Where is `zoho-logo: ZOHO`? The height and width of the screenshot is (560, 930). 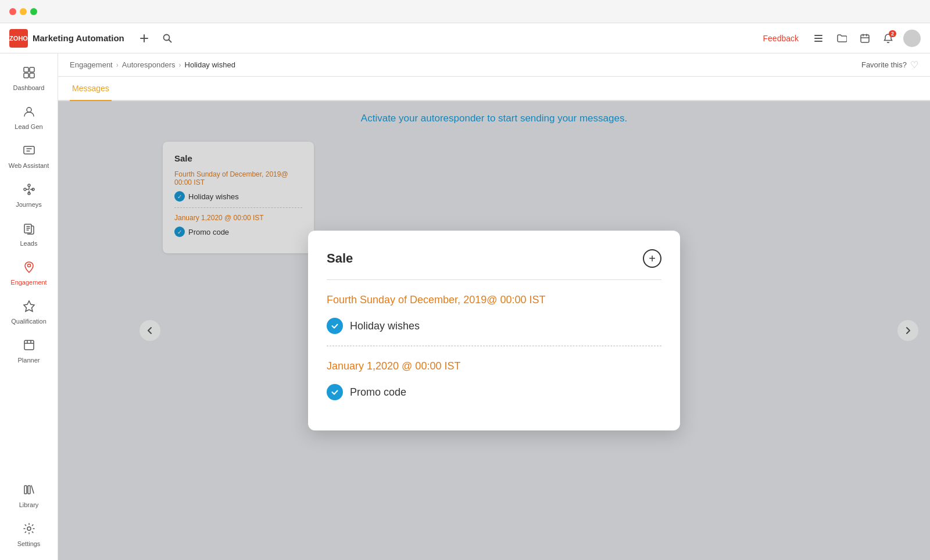 zoho-logo: ZOHO is located at coordinates (19, 38).